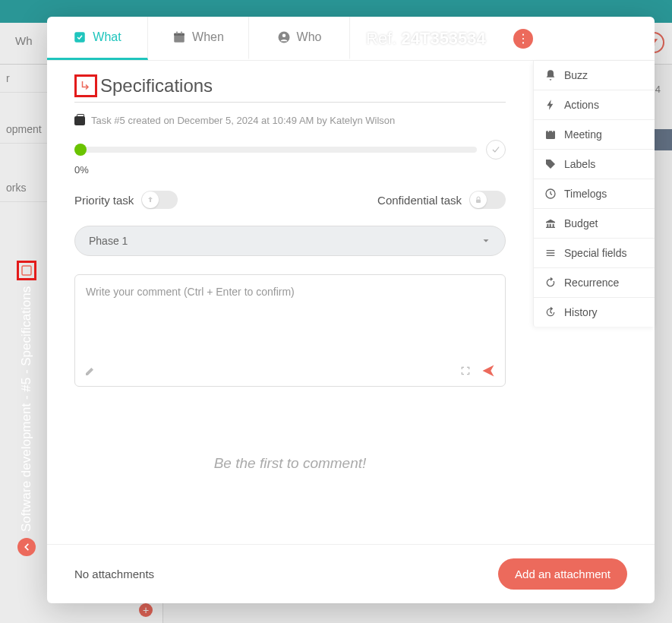 Image resolution: width=672 pixels, height=623 pixels. Describe the element at coordinates (108, 241) in the screenshot. I see `phase-value: Phase 1` at that location.